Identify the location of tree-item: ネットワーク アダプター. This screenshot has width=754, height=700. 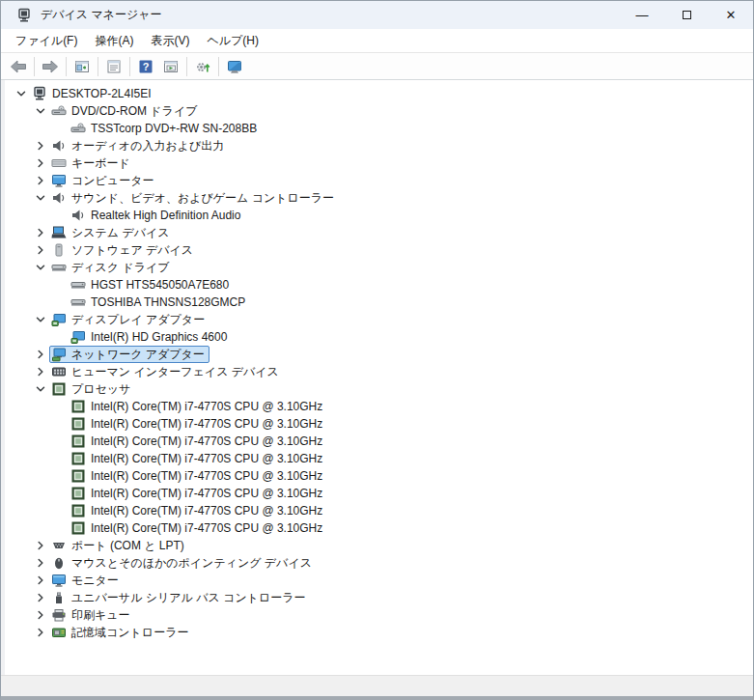
(378, 354).